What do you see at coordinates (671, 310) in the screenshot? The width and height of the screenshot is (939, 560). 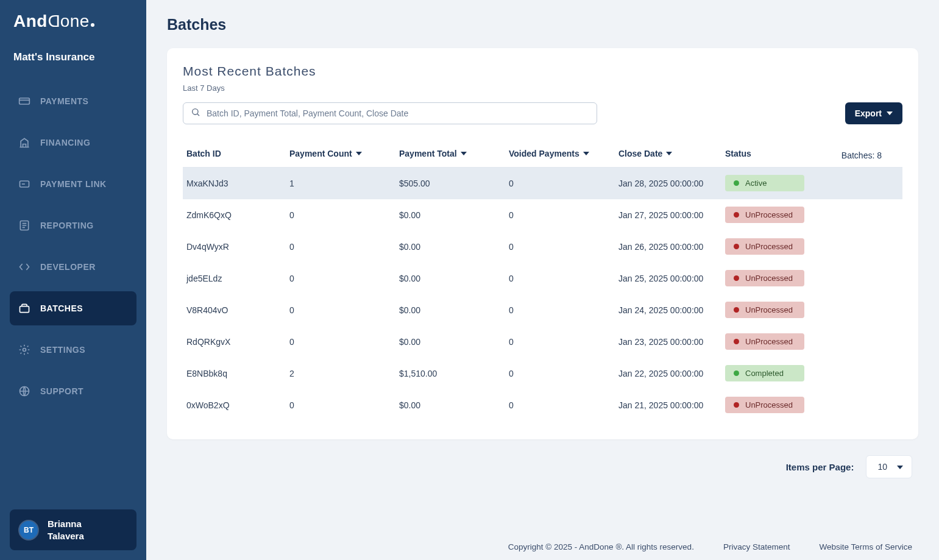 I see `cell-close-date: Jan 24, 2025 00:00:00` at bounding box center [671, 310].